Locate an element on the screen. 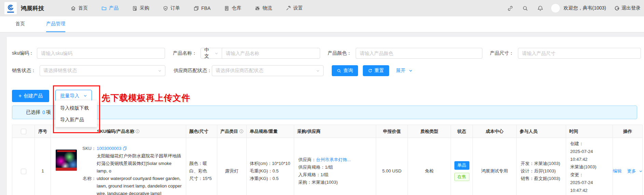 The image size is (644, 195). sku-name-cell: SKU： 1003000003 太阳能烟花灯户外防水庭院花子园草坪地插灯蒲公英铜… is located at coordinates (118, 168).